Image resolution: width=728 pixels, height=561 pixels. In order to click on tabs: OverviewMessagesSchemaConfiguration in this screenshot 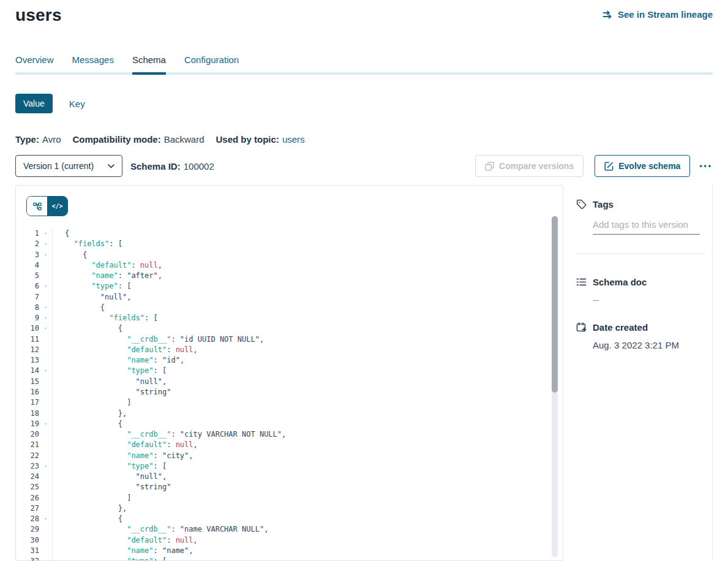, I will do `click(364, 64)`.